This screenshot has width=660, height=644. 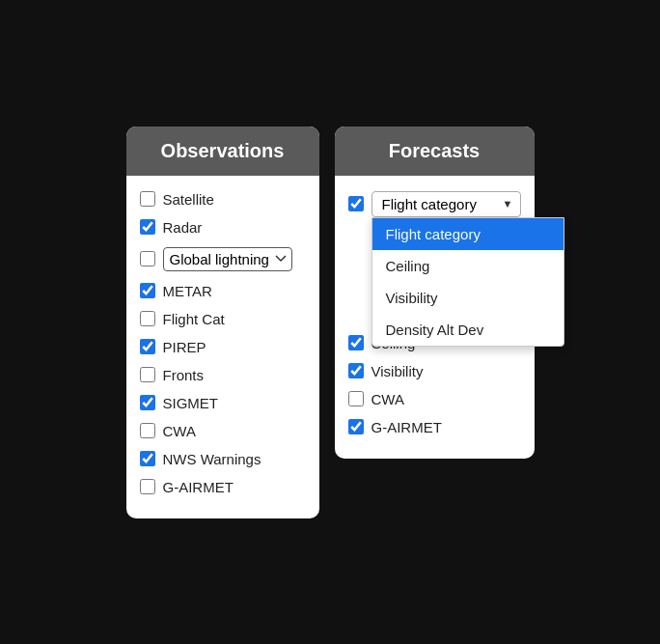 I want to click on checkbox-cwa, so click(x=148, y=431).